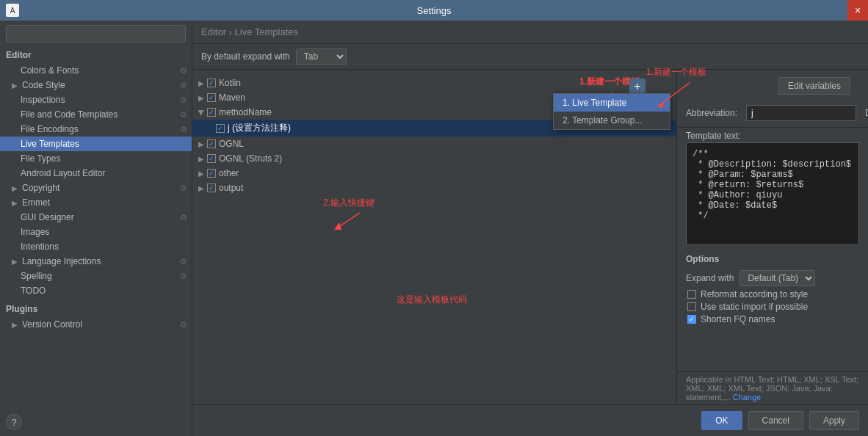  What do you see at coordinates (220, 128) in the screenshot?
I see `checkbox-j: ✓` at bounding box center [220, 128].